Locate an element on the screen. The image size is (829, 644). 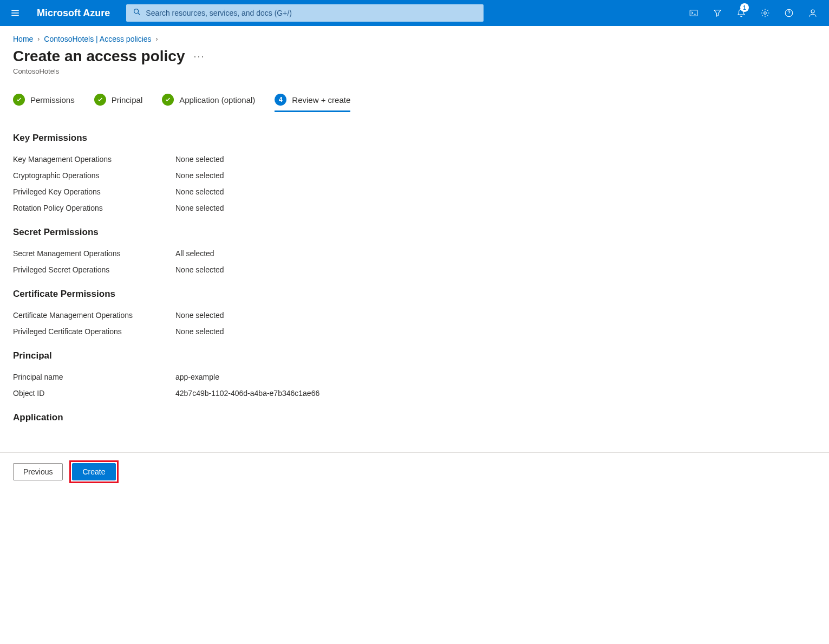
kv-key: Key Management Operations is located at coordinates (94, 159).